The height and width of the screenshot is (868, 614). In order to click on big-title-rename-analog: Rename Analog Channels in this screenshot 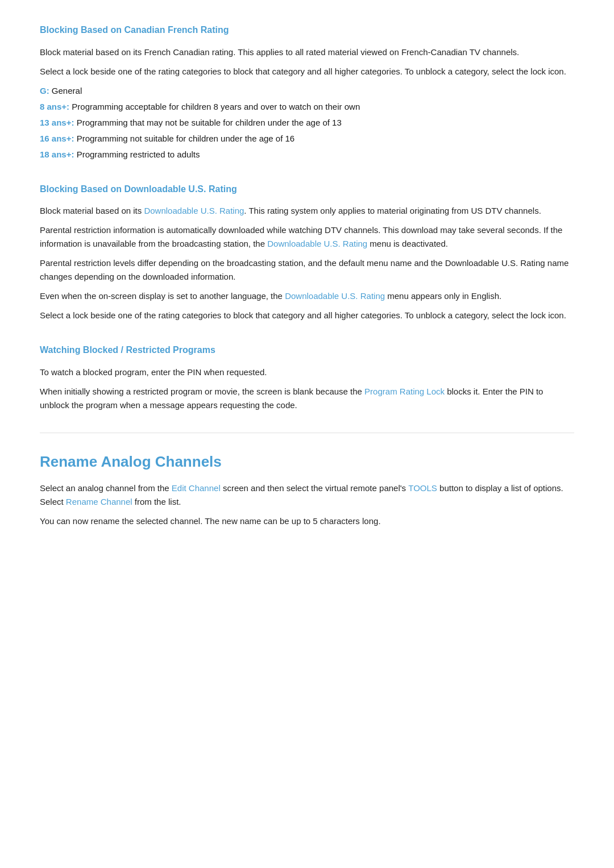, I will do `click(307, 462)`.